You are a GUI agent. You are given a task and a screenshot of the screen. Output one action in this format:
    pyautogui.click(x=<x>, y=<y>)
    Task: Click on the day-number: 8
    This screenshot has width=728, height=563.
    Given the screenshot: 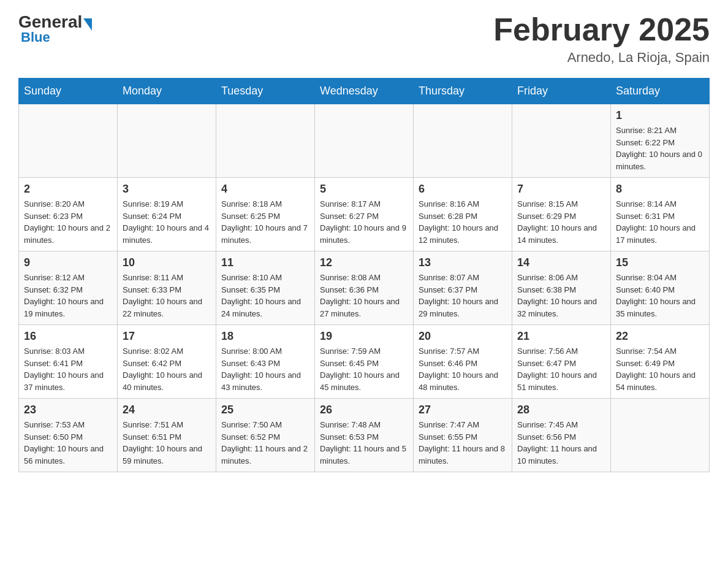 What is the action you would take?
    pyautogui.click(x=660, y=189)
    